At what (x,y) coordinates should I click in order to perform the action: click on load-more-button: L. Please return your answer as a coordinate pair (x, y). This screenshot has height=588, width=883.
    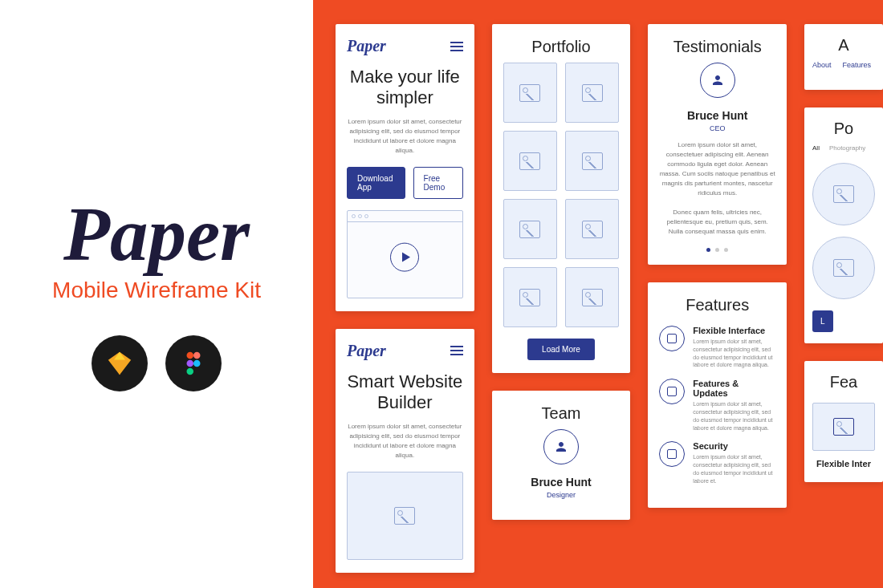
    Looking at the image, I should click on (823, 321).